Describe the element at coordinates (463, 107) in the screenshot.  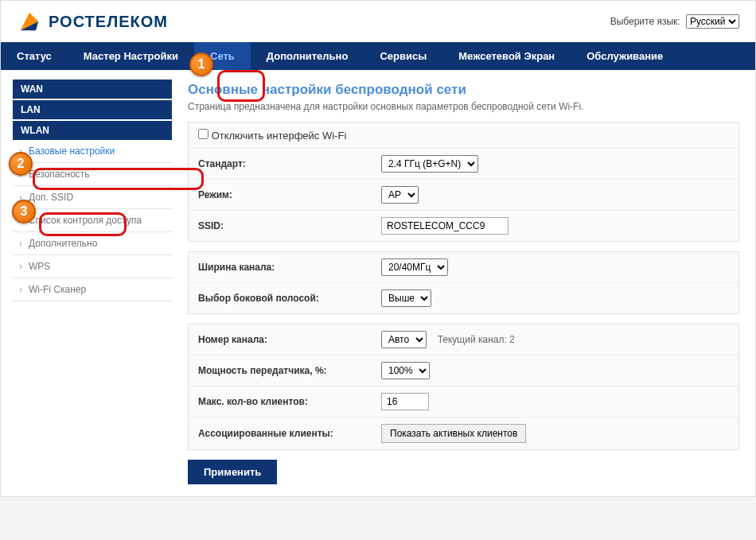
I see `page-description: Страница предназначена для настройки осн…` at that location.